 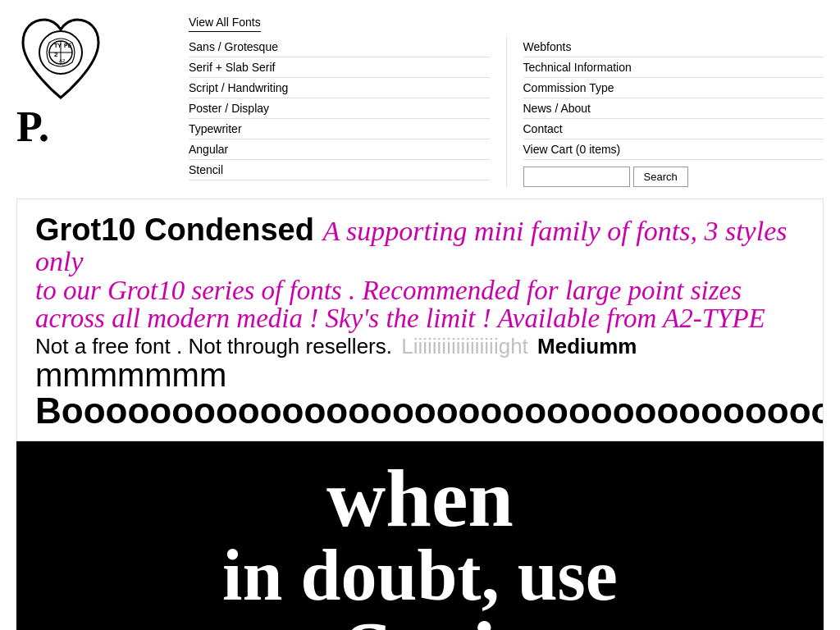 What do you see at coordinates (674, 177) in the screenshot?
I see `search-row: Search` at bounding box center [674, 177].